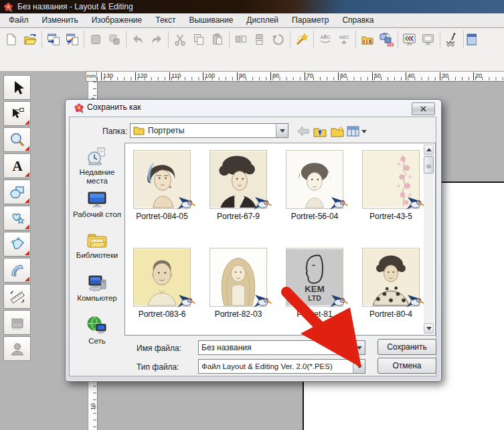 This screenshot has width=504, height=430. I want to click on image-to-stitch-icon, so click(72, 40).